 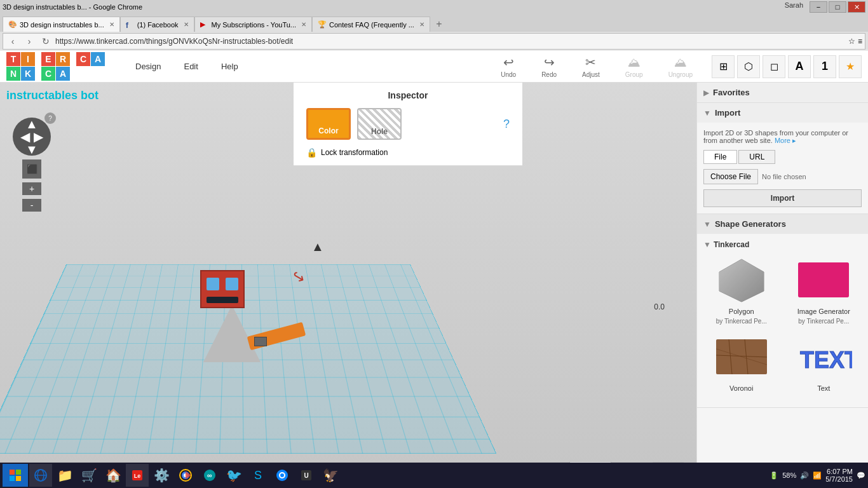 I want to click on taskbar-volume-icon: 🔊, so click(x=804, y=475).